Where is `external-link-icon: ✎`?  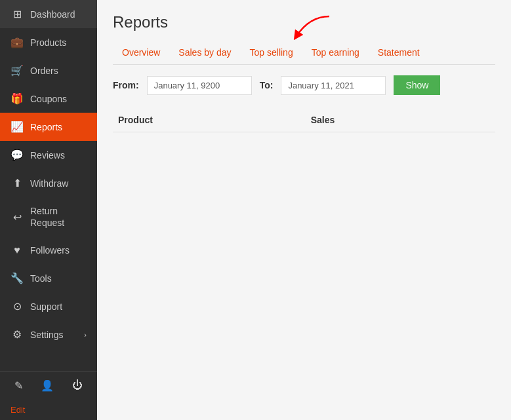
external-link-icon: ✎ is located at coordinates (18, 385).